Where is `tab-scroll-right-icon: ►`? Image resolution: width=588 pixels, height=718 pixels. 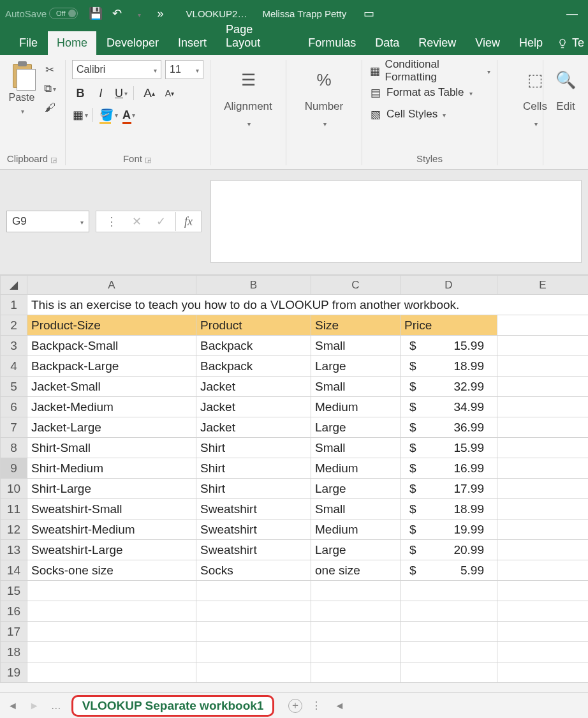 tab-scroll-right-icon: ► is located at coordinates (34, 706).